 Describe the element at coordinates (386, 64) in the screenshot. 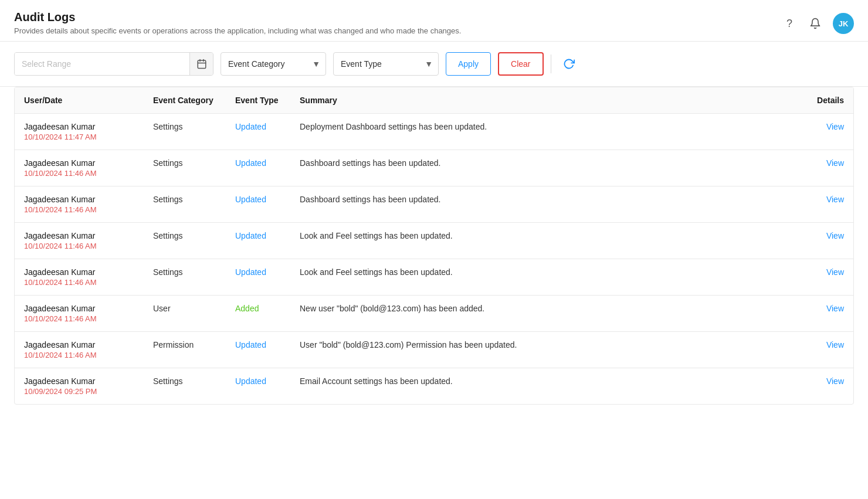

I see `event-type-wrapper: Event Type ▼` at that location.